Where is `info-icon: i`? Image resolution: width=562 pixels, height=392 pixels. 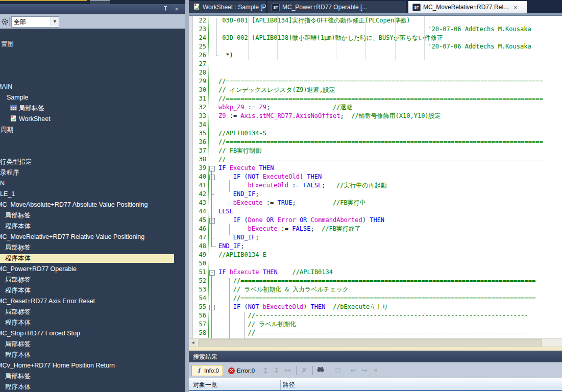 info-icon: i is located at coordinates (199, 371).